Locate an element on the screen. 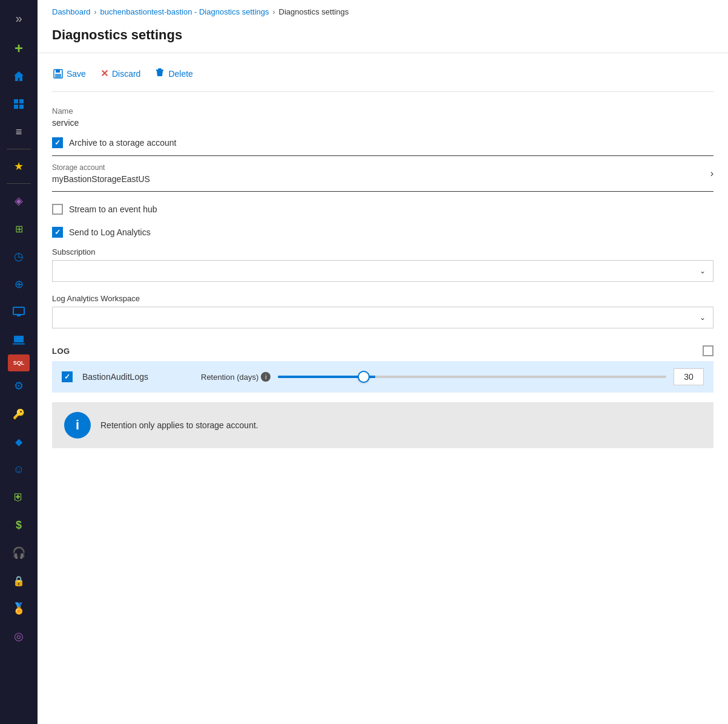 The image size is (728, 724). clock-icon: ◷ is located at coordinates (19, 256).